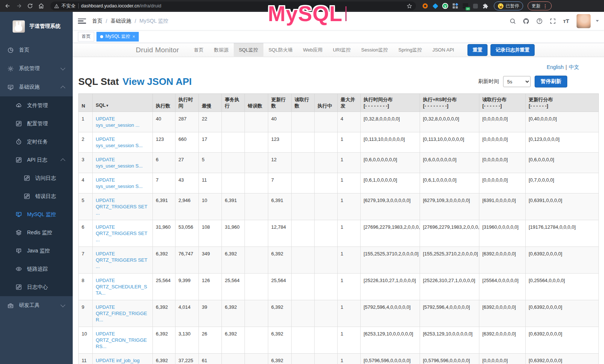 This screenshot has width=604, height=364. What do you see at coordinates (280, 50) in the screenshot?
I see `druid-nav-sql-firewall: SQL防火墙` at bounding box center [280, 50].